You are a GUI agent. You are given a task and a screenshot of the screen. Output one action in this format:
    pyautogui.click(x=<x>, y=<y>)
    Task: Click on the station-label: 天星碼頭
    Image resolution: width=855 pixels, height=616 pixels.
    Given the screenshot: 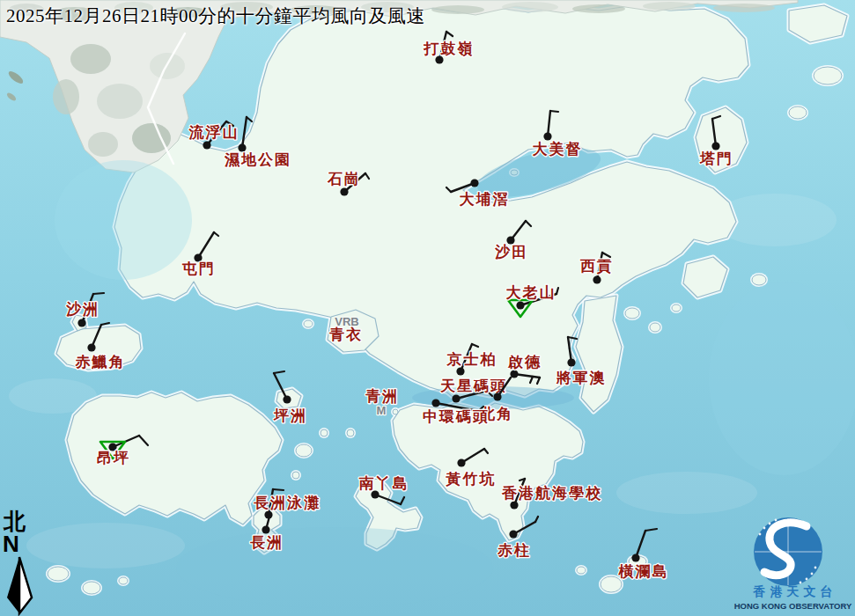 What is the action you would take?
    pyautogui.click(x=474, y=385)
    